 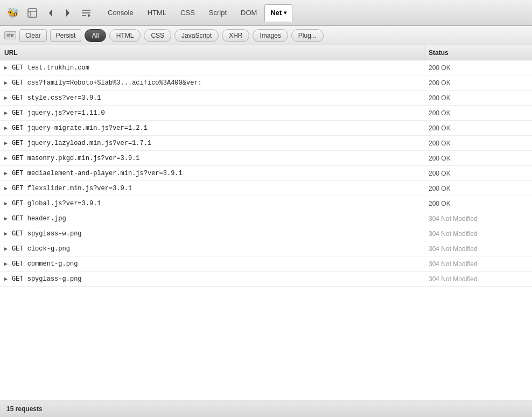 I want to click on row-url-text: GET jquery.js?ver=1.11.0, so click(x=58, y=113).